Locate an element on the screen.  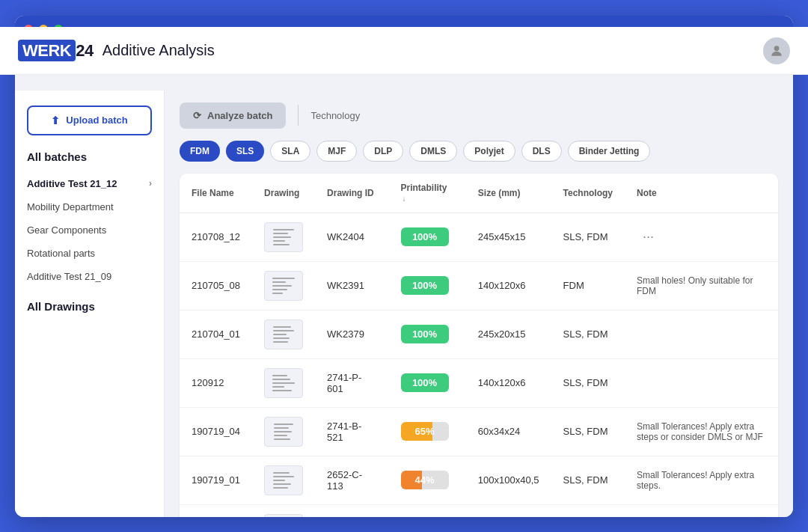
upload-icon: ⬆ is located at coordinates (55, 120).